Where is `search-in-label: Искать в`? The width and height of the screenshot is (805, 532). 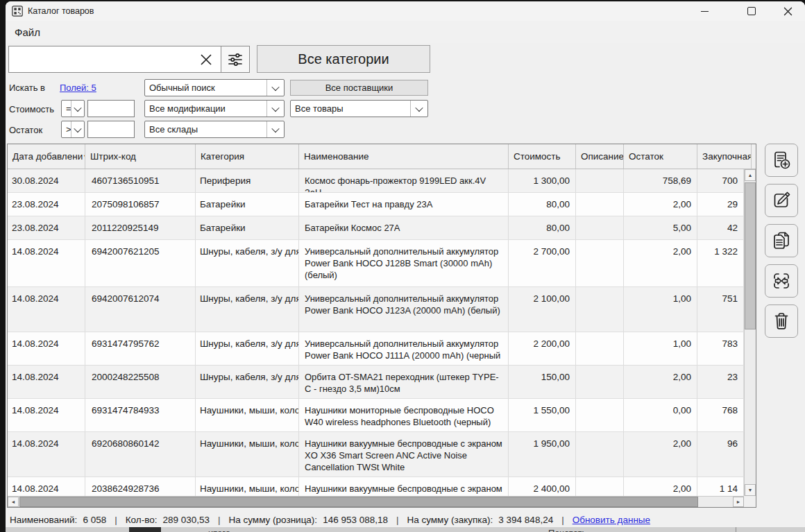
search-in-label: Искать в is located at coordinates (27, 87).